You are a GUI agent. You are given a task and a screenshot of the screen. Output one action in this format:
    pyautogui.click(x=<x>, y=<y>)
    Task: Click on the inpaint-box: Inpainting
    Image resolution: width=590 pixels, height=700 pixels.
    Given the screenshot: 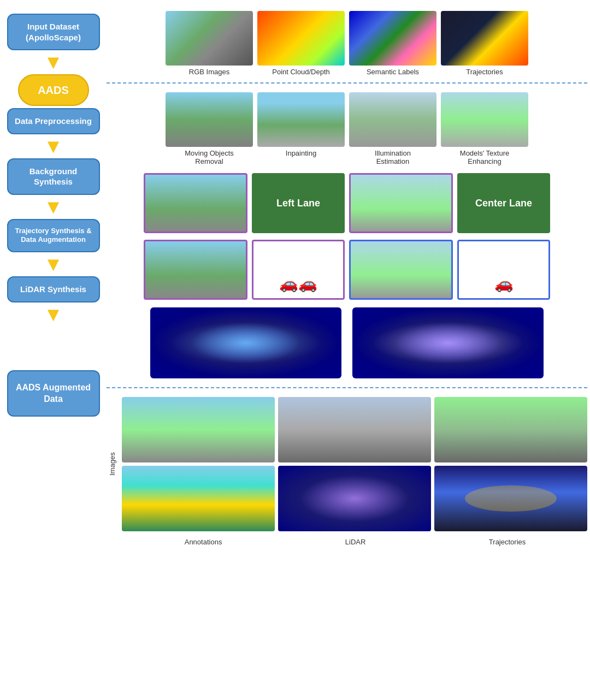 What is the action you would take?
    pyautogui.click(x=301, y=129)
    